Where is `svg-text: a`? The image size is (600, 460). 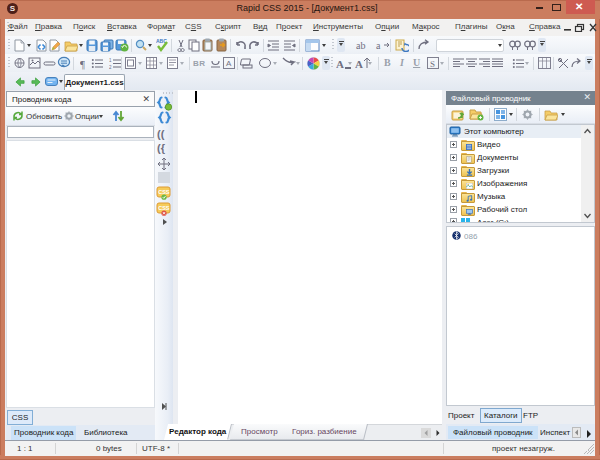
svg-text: a is located at coordinates (378, 46).